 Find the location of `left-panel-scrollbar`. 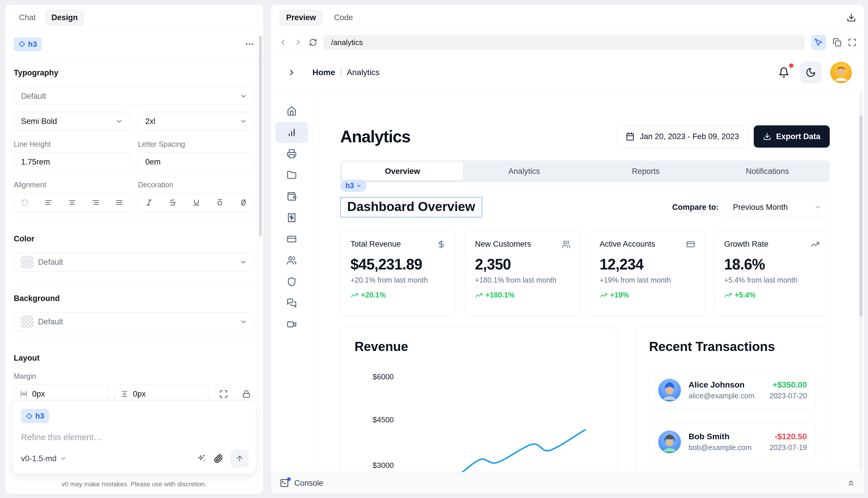

left-panel-scrollbar is located at coordinates (261, 136).